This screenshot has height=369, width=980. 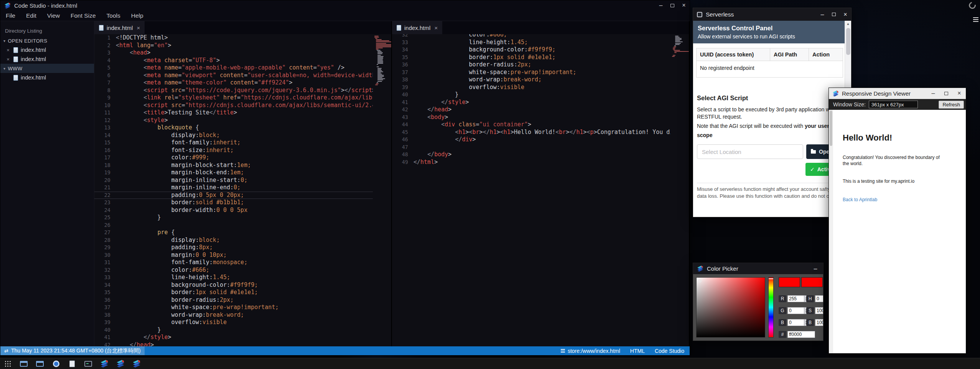 I want to click on code-text: color:#666;, so click(x=460, y=36).